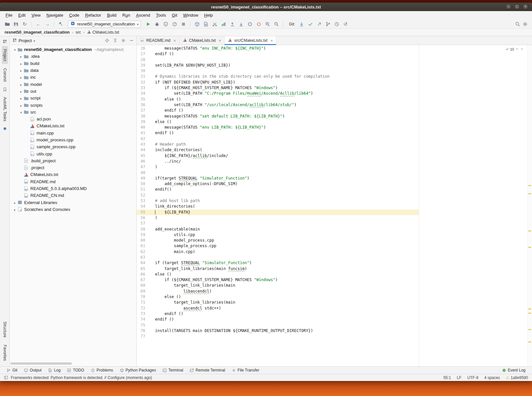  What do you see at coordinates (332, 308) in the screenshot?
I see `code-line: 72 ascendcl stdc++)` at bounding box center [332, 308].